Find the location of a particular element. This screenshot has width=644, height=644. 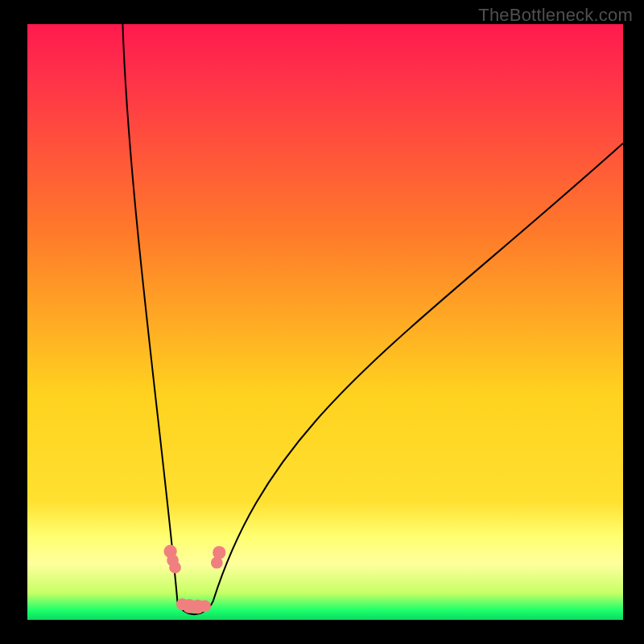

watermark-text: TheBottleneck.com is located at coordinates (555, 15).